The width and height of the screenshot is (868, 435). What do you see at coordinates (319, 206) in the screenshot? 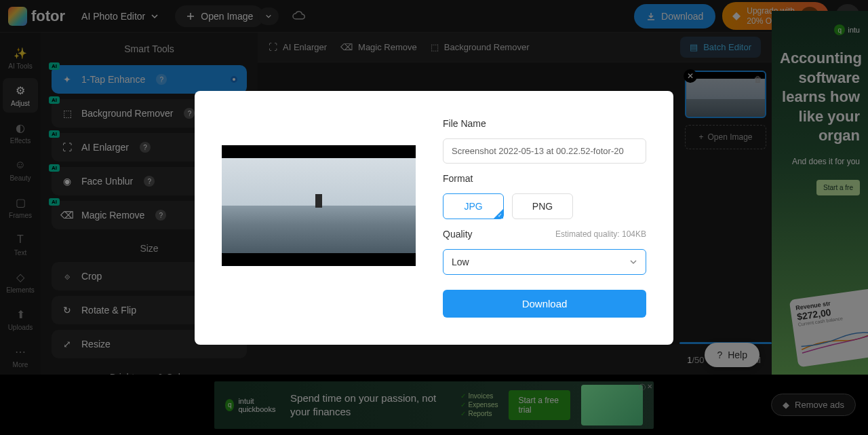
I see `modal-preview` at bounding box center [319, 206].